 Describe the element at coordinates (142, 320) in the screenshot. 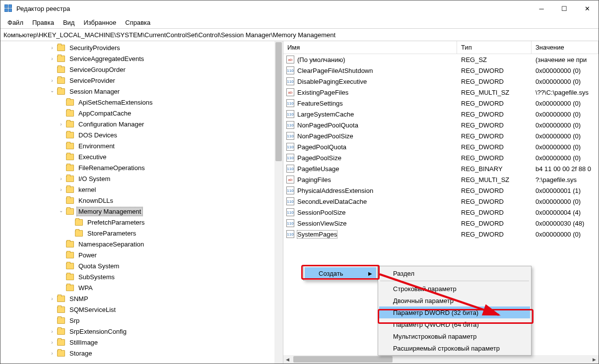

I see `tree-node: Srp` at that location.